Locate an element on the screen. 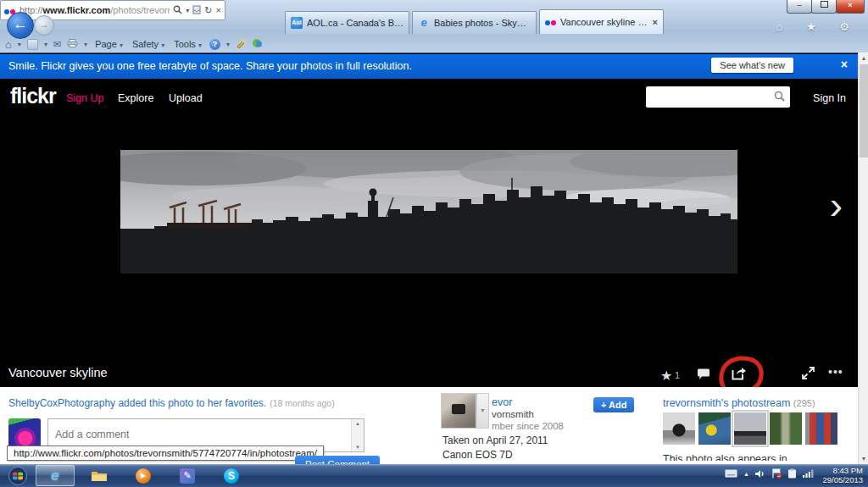 The height and width of the screenshot is (487, 868). scrollbar-thumb is located at coordinates (864, 111).